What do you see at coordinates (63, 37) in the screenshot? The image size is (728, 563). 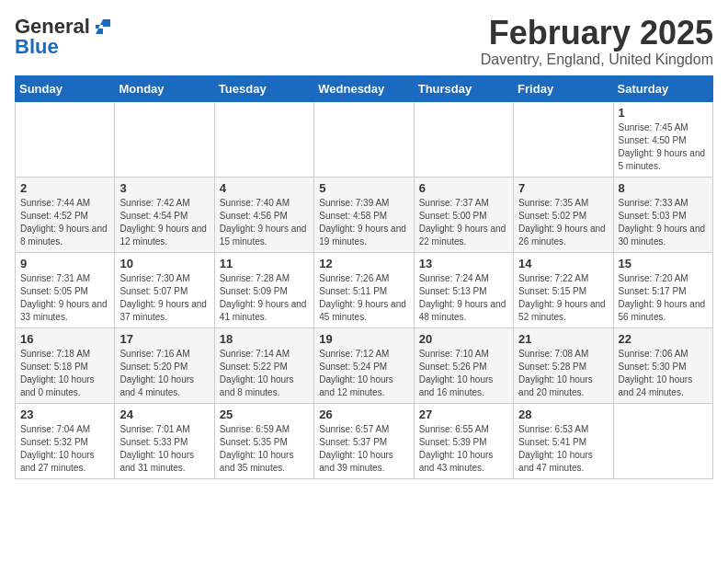 I see `logo: General Blue` at bounding box center [63, 37].